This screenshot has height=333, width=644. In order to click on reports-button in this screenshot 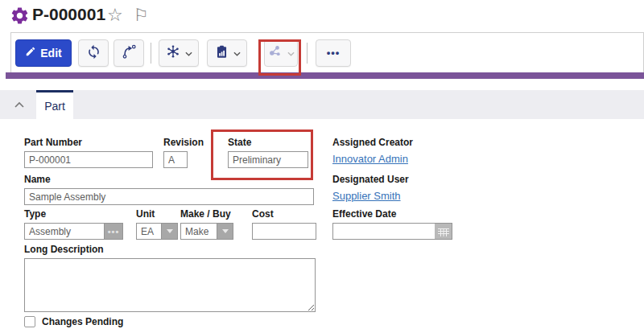, I will do `click(227, 53)`.